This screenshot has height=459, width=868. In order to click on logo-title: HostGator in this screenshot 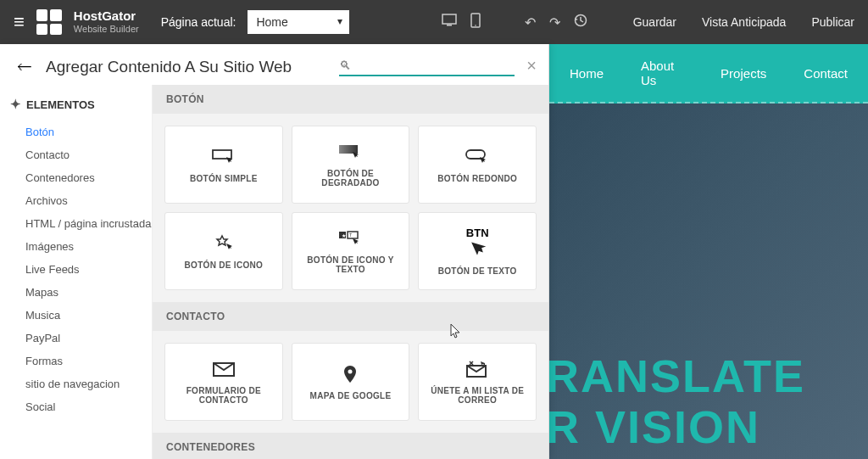, I will do `click(107, 16)`.